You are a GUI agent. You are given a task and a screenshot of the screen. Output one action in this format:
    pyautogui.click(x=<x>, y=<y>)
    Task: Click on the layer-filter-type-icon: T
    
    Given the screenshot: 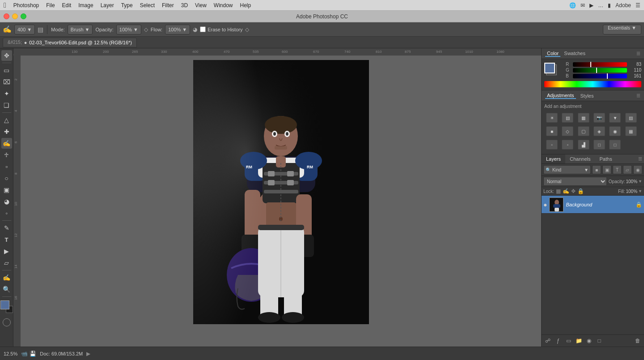 What is the action you would take?
    pyautogui.click(x=617, y=170)
    